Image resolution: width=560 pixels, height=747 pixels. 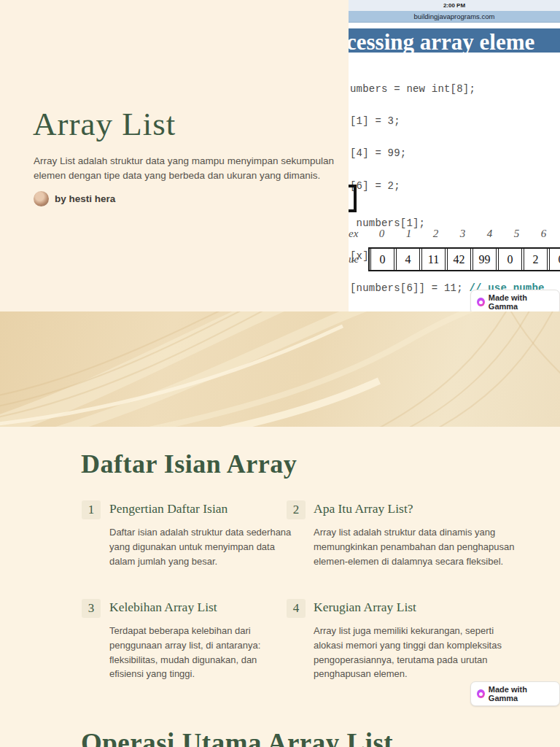 I want to click on phone-status-bar: 2:00 PM, so click(x=454, y=6).